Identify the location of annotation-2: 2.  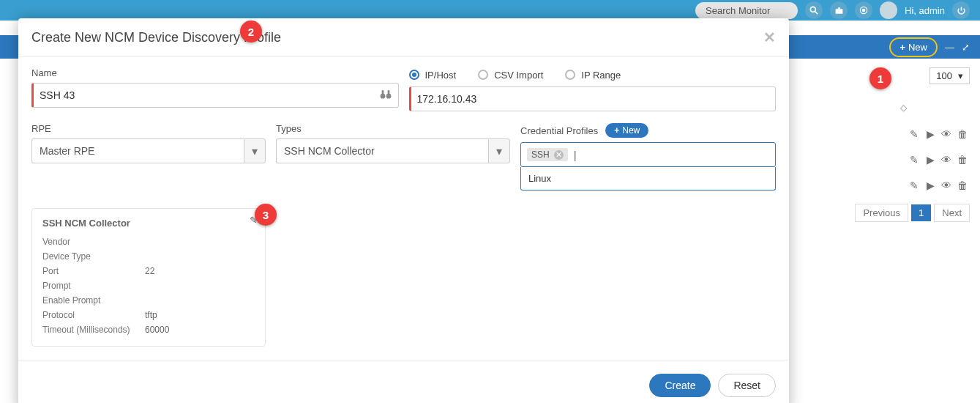
(251, 32).